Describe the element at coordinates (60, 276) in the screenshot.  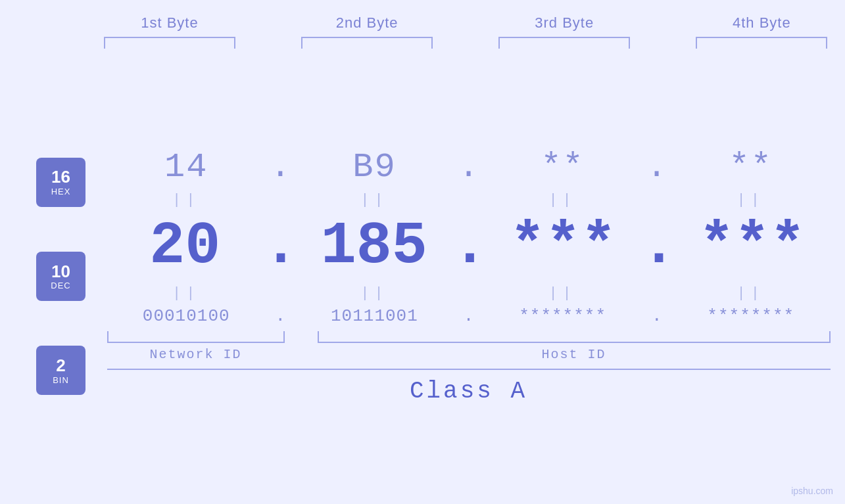
I see `badge-dec: 10 DEC` at that location.